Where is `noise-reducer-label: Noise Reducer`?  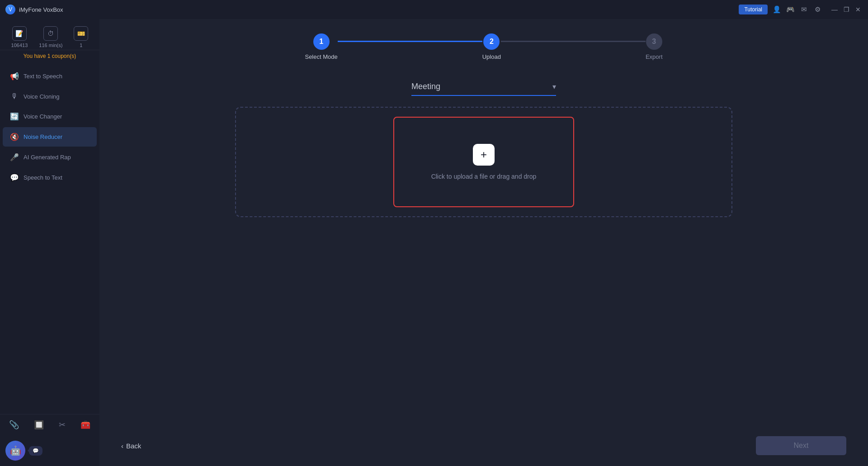 noise-reducer-label: Noise Reducer is located at coordinates (43, 137).